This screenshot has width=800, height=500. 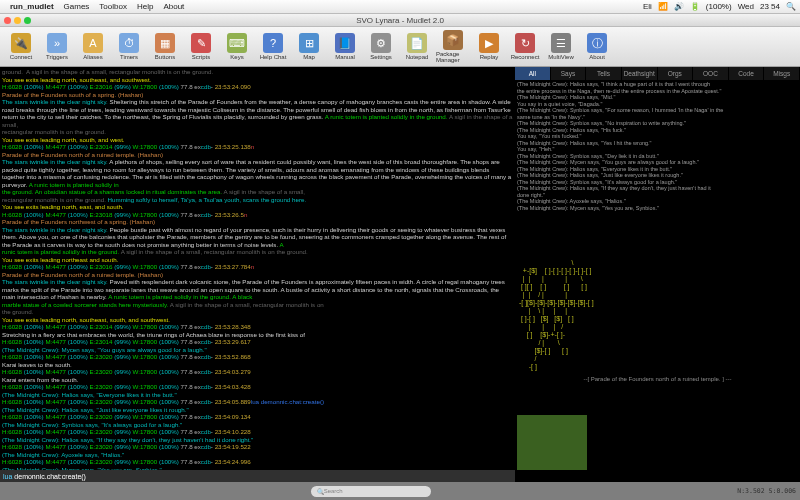 I want to click on toolbar-triggers: »Triggers, so click(x=57, y=46).